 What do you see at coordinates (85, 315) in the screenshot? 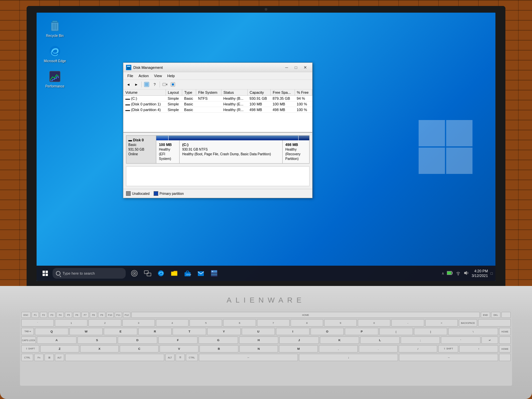
I see `key-f7: F7` at bounding box center [85, 315].